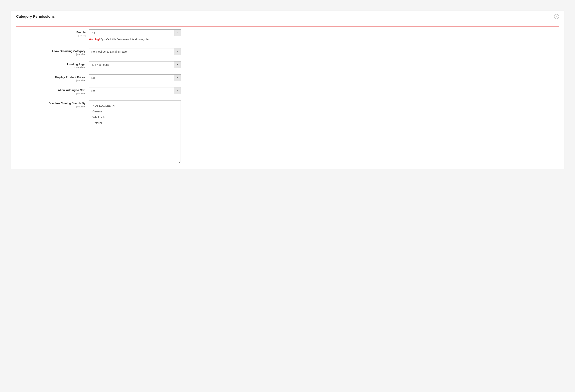  What do you see at coordinates (51, 51) in the screenshot?
I see `allow-browsing-label: Allow Browsing Category` at bounding box center [51, 51].